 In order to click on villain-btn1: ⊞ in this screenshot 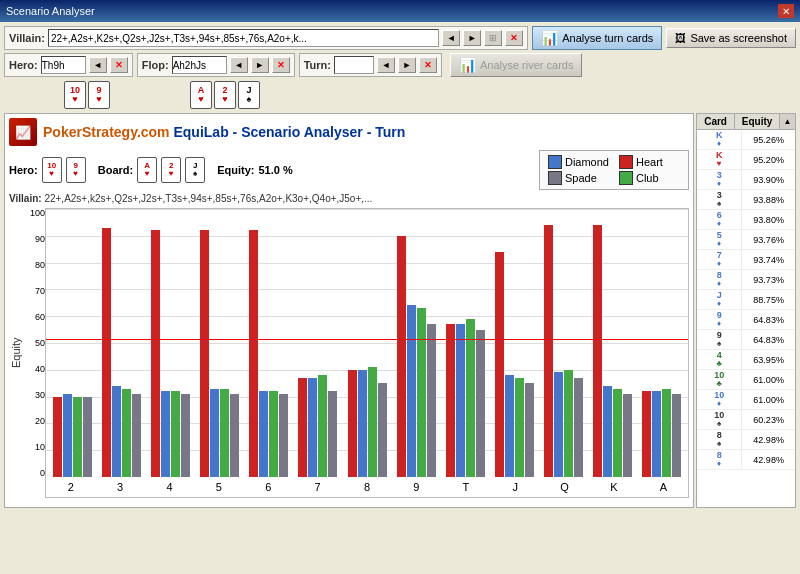, I will do `click(493, 38)`.